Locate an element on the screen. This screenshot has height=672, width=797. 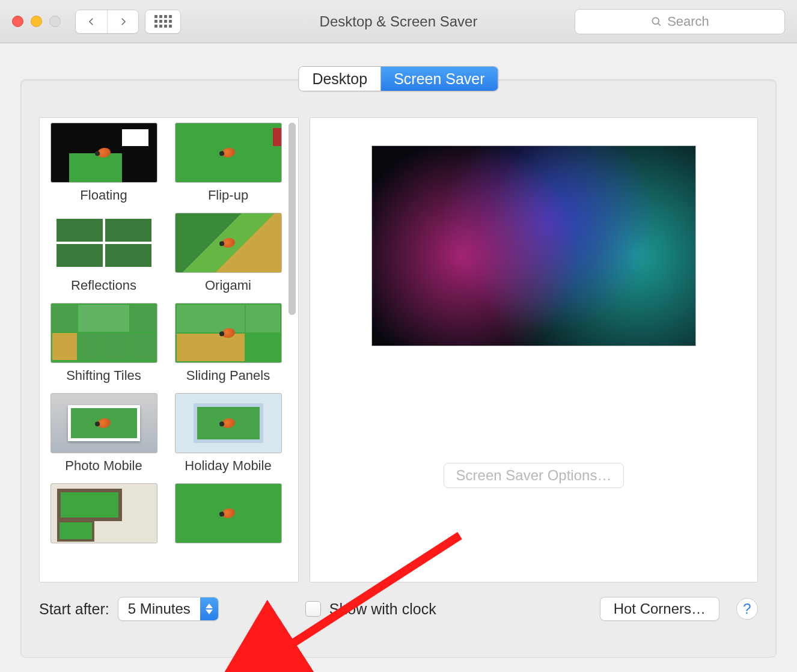
start-after-popup: 5 Minutes is located at coordinates (168, 609).